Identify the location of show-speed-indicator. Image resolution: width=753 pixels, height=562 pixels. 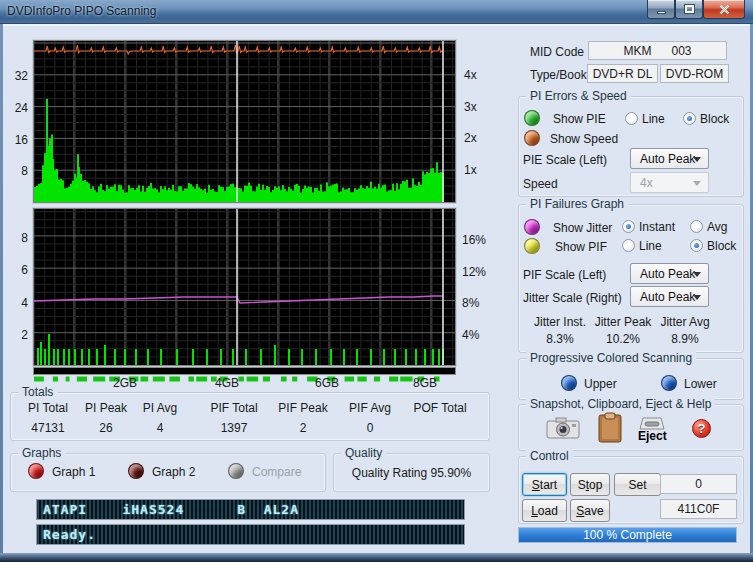
(532, 138).